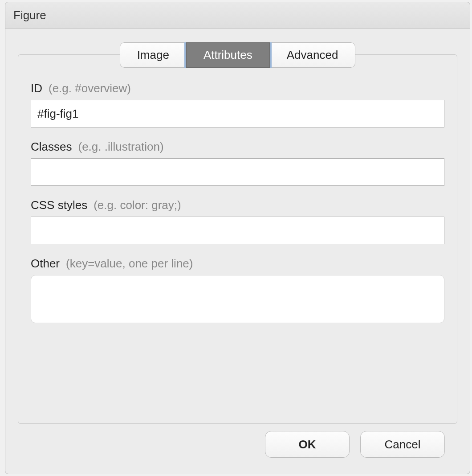 This screenshot has width=472, height=476. What do you see at coordinates (59, 205) in the screenshot?
I see `css-label: CSS styles` at bounding box center [59, 205].